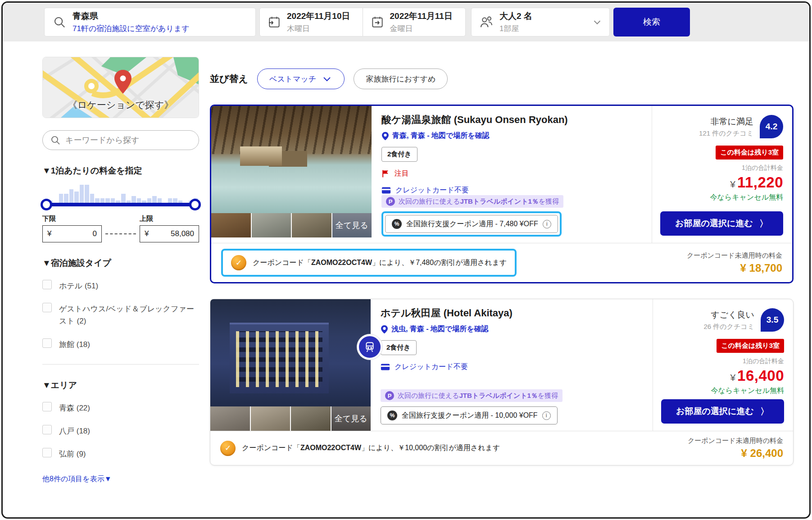  Describe the element at coordinates (79, 234) in the screenshot. I see `min-price-input` at that location.